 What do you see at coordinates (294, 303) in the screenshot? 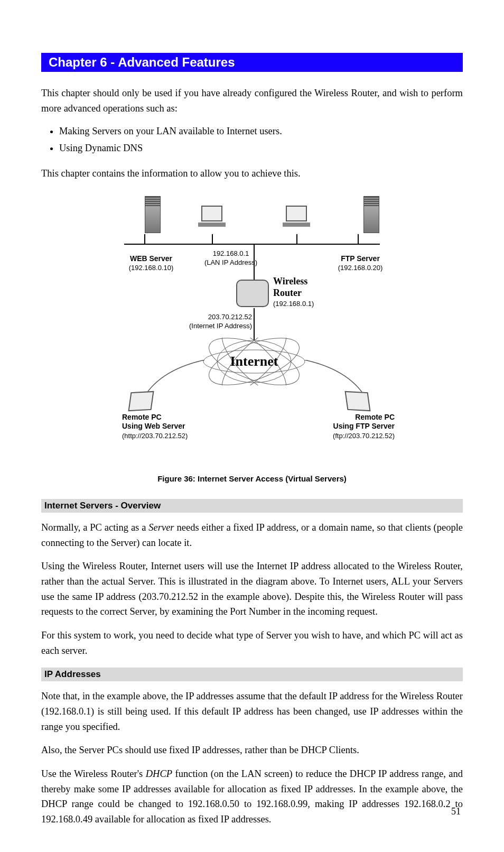
I see `router-ip: (192.168.0.1)` at bounding box center [294, 303].